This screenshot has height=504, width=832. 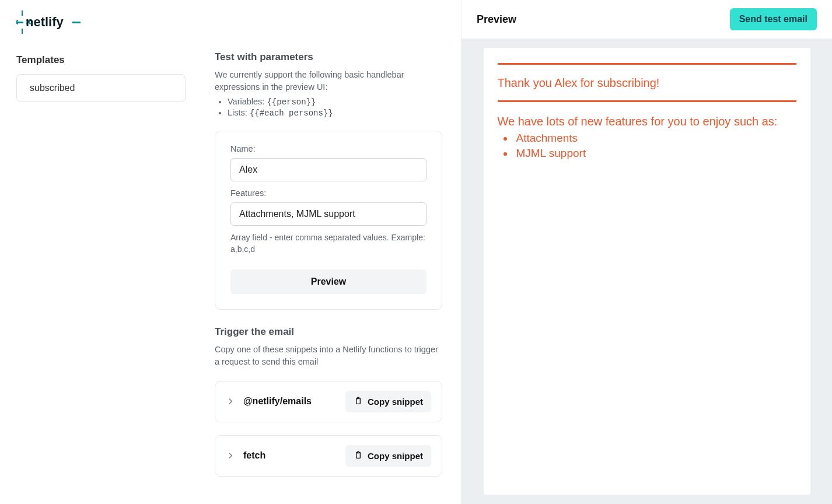 What do you see at coordinates (116, 60) in the screenshot?
I see `templates-heading: Templates` at bounding box center [116, 60].